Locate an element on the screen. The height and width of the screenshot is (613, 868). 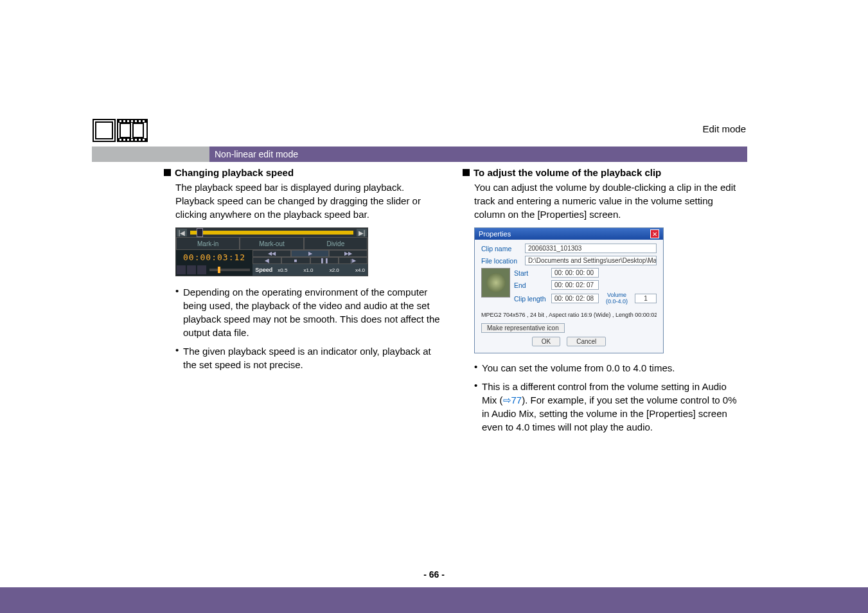
clip-end-button: ▶| is located at coordinates (362, 233).